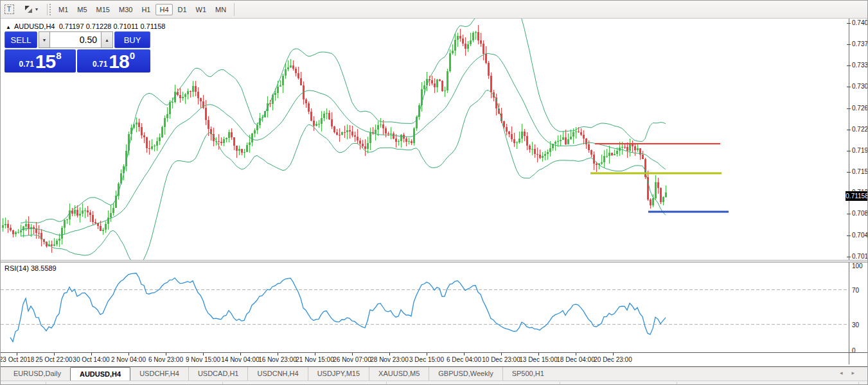 The width and height of the screenshot is (868, 385). Describe the element at coordinates (100, 373) in the screenshot. I see `chart-tab-audusd-h4: AUDUSD,H4` at that location.